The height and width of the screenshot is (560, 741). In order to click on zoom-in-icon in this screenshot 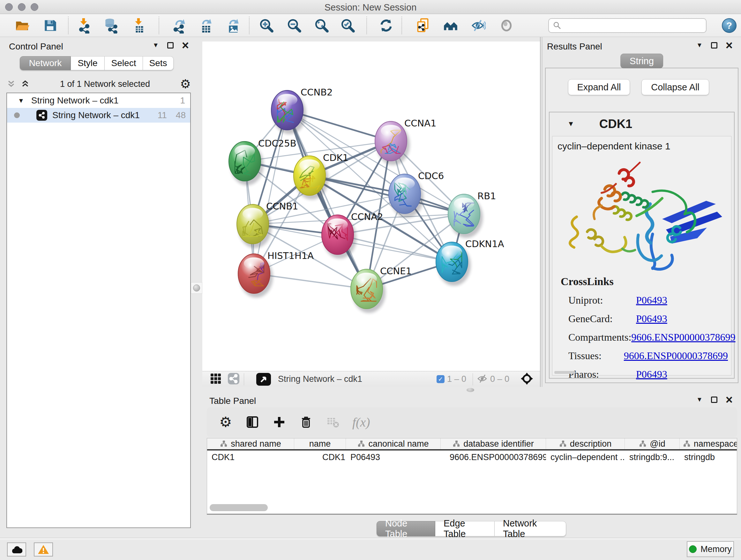, I will do `click(267, 25)`.